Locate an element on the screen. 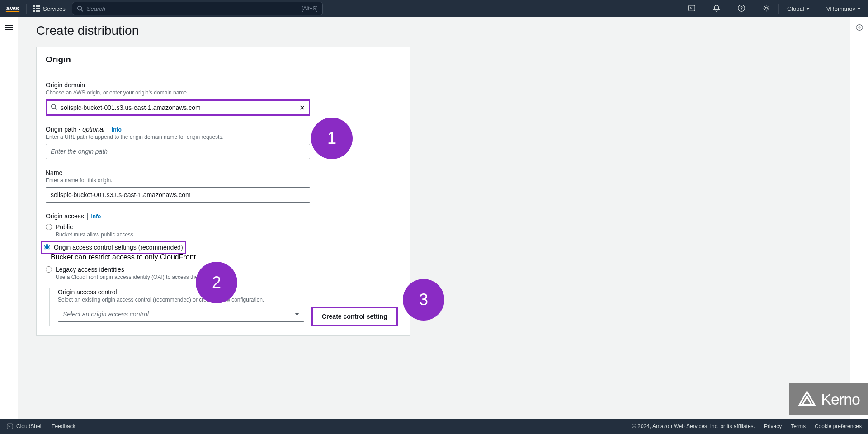 The width and height of the screenshot is (868, 434). cloudshell-icon is located at coordinates (692, 9).